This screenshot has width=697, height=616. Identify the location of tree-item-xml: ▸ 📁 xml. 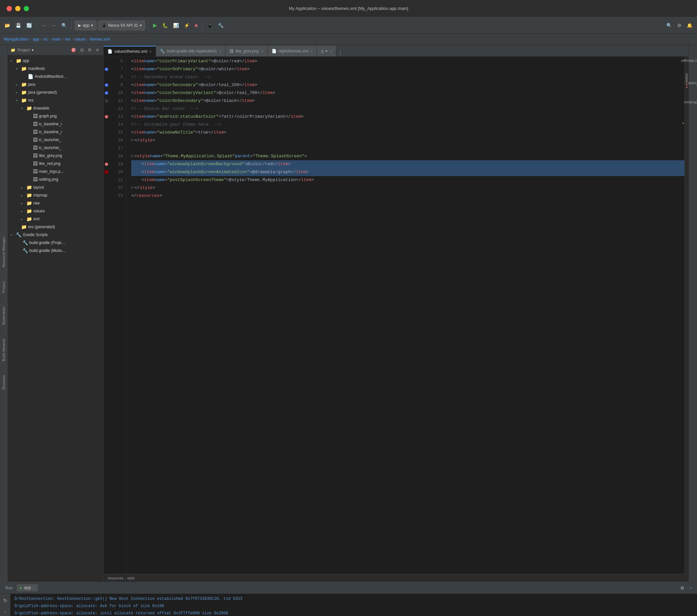
(56, 219).